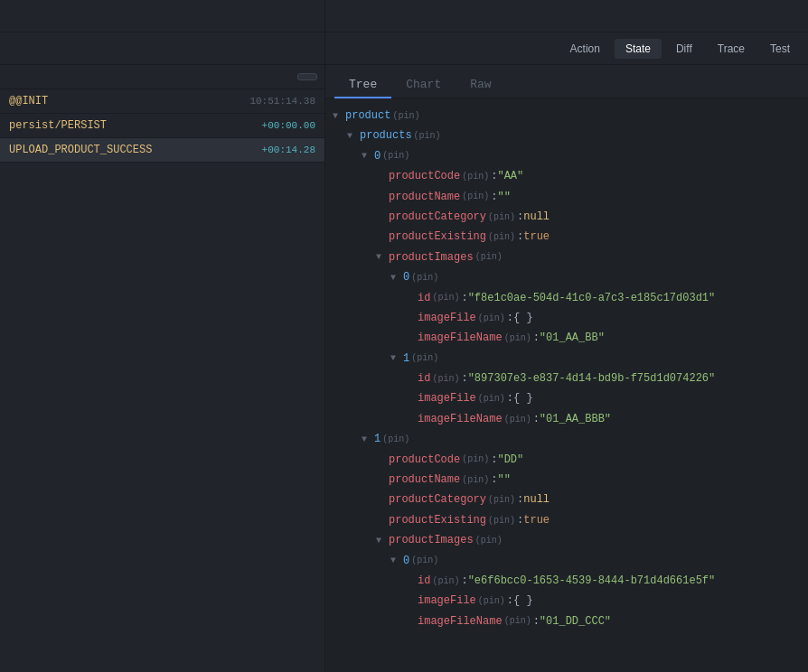 The width and height of the screenshot is (808, 672). I want to click on tab-state: State, so click(638, 49).